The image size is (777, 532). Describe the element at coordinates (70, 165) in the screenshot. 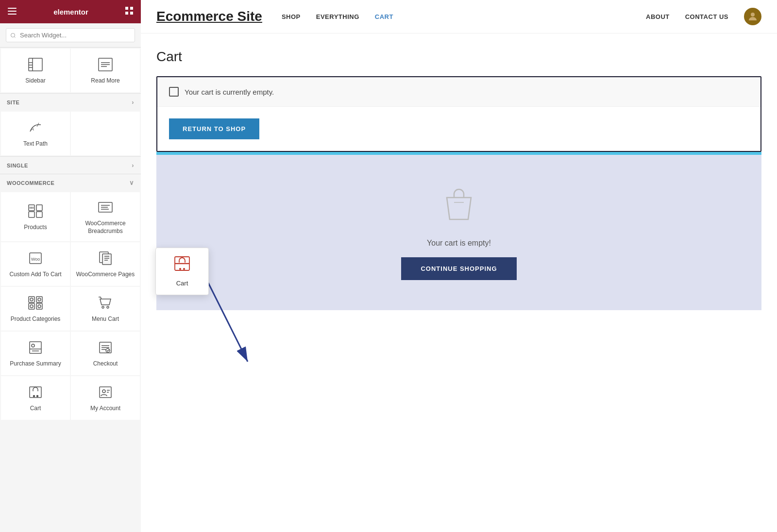

I see `section-single: SINGLE ›` at that location.